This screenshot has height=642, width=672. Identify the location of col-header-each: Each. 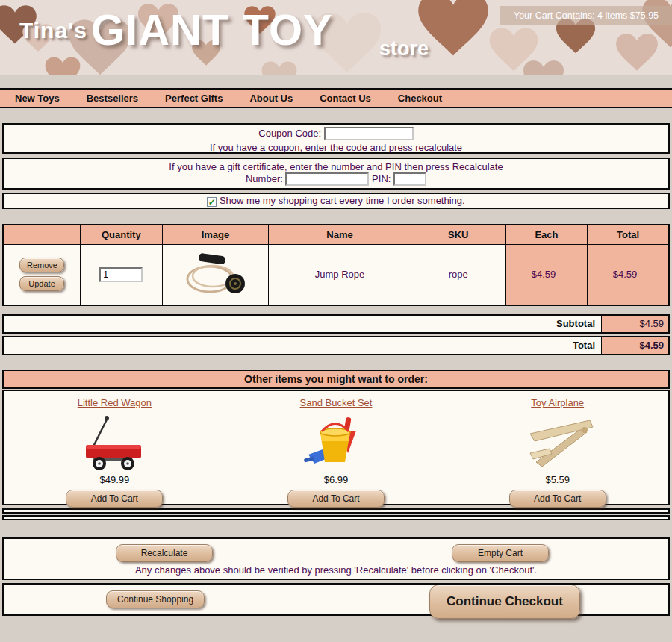
(547, 234).